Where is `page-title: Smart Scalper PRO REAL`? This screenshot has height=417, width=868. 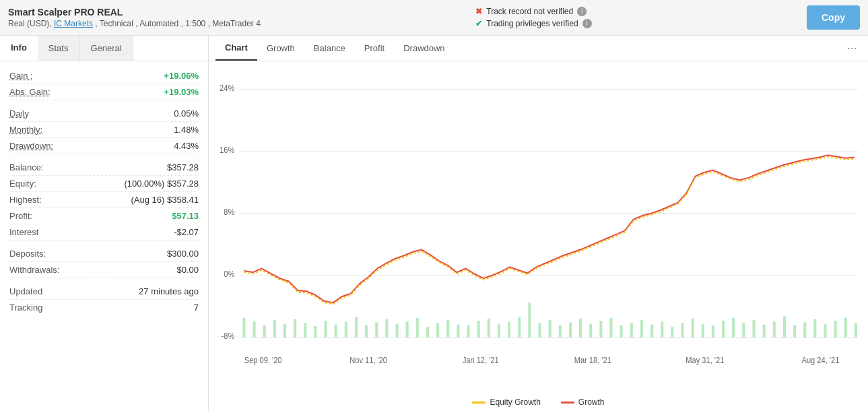
page-title: Smart Scalper PRO REAL is located at coordinates (135, 12).